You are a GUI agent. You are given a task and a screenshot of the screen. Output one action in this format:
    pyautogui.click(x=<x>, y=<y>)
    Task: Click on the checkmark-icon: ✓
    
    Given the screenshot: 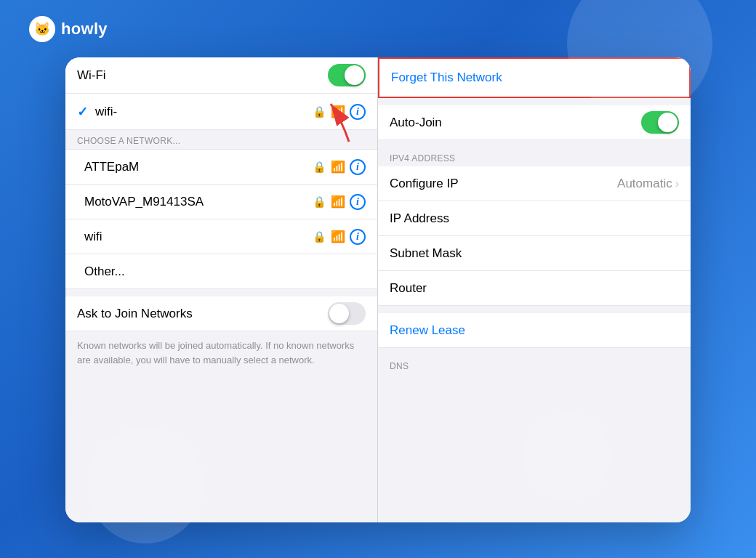 What is the action you would take?
    pyautogui.click(x=83, y=112)
    